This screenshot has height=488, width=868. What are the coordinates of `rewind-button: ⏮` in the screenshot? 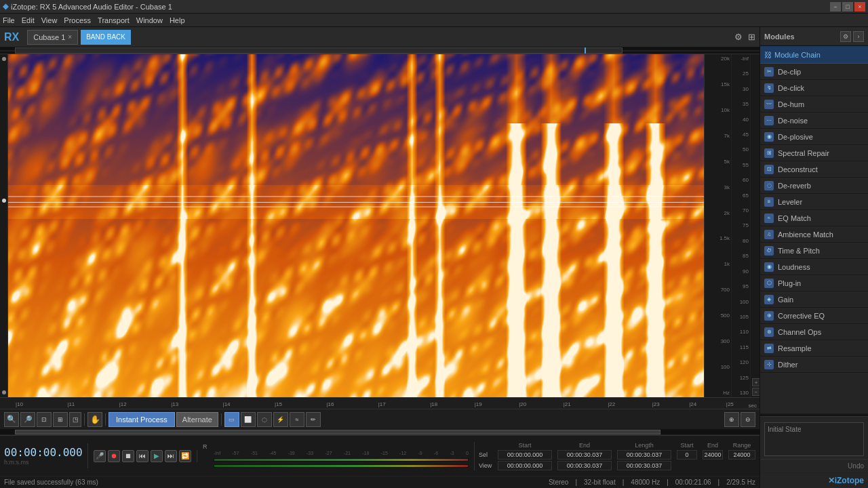 It's located at (142, 456).